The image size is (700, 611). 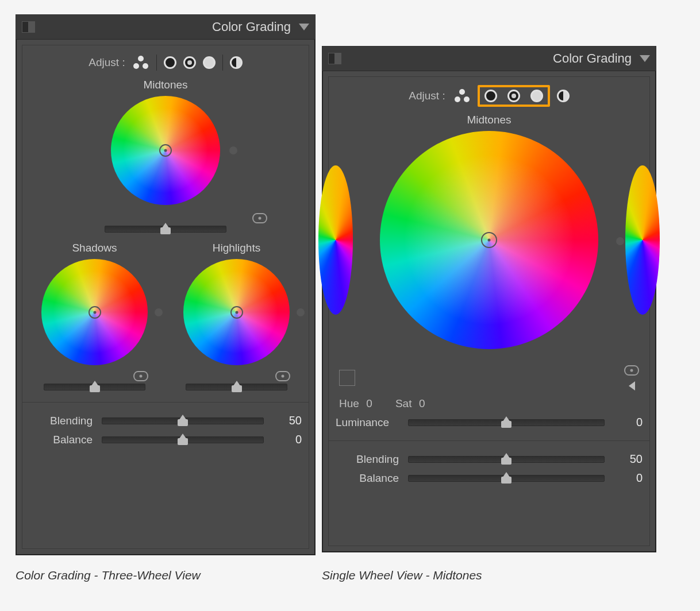 What do you see at coordinates (489, 378) in the screenshot?
I see `wheel-controls-row` at bounding box center [489, 378].